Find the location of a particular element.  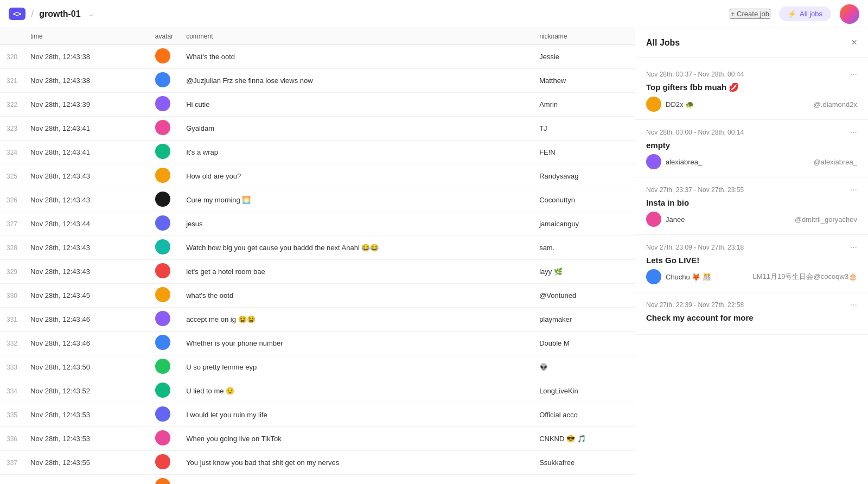

row-nickname: TJ is located at coordinates (584, 129).